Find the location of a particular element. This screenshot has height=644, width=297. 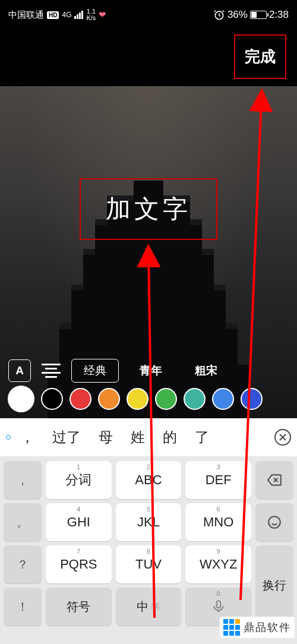

font-option-song: 粗宋 is located at coordinates (206, 371).